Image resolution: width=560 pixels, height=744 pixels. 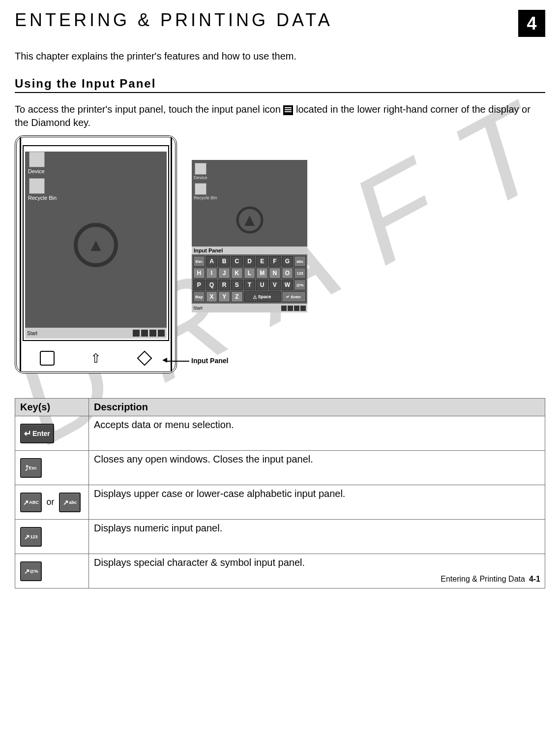 I want to click on chapter-title: ENTERING & PRINTING DATA, so click(x=174, y=20).